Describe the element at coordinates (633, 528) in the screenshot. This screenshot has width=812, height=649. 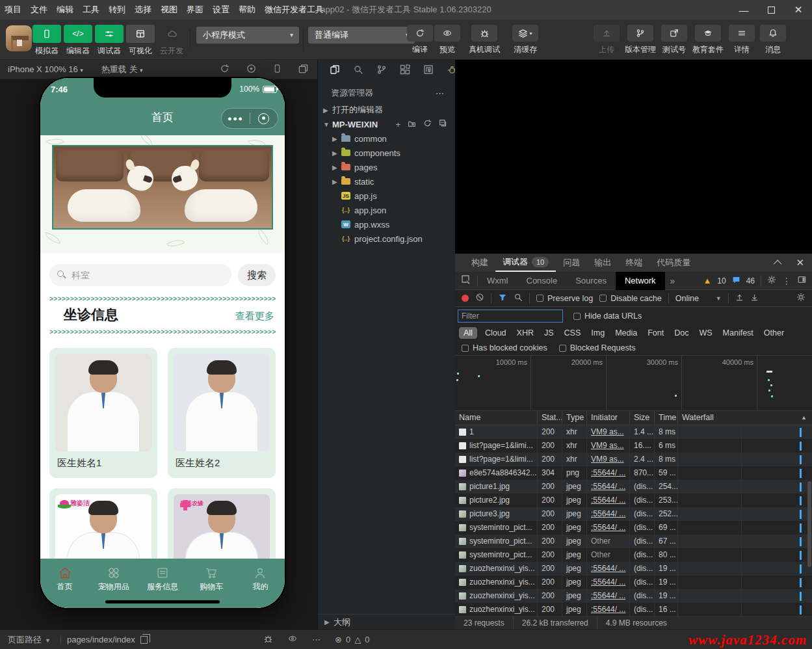
I see `network-request-row: systemintro_pict... 200 jpeg :55644/ ...…` at that location.